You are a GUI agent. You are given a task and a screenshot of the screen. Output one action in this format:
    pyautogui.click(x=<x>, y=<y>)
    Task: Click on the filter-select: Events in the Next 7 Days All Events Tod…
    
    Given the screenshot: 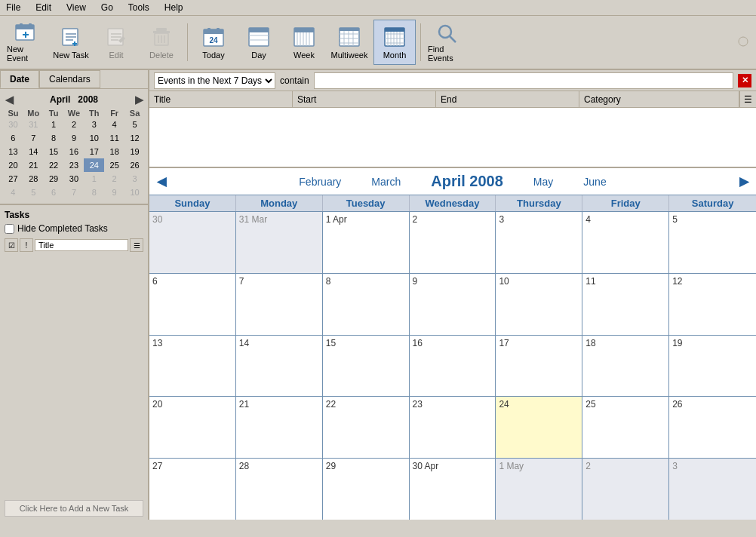 What is the action you would take?
    pyautogui.click(x=214, y=81)
    